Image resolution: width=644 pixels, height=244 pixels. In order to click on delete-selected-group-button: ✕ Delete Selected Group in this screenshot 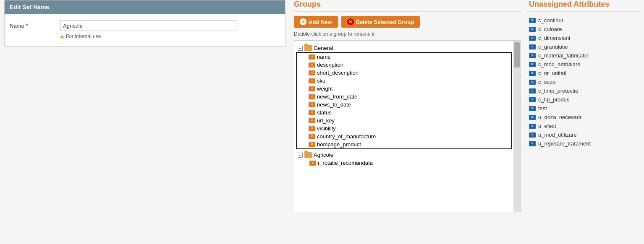, I will do `click(381, 22)`.